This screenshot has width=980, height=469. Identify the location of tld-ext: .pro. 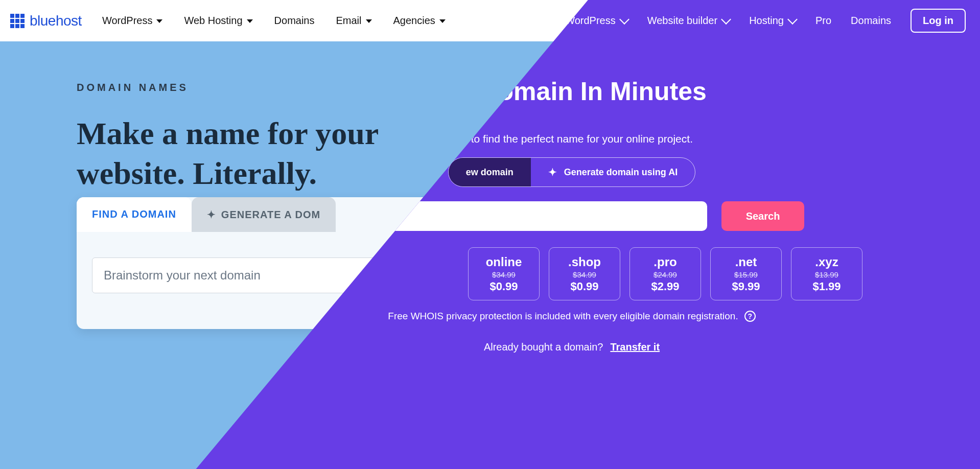
(665, 262).